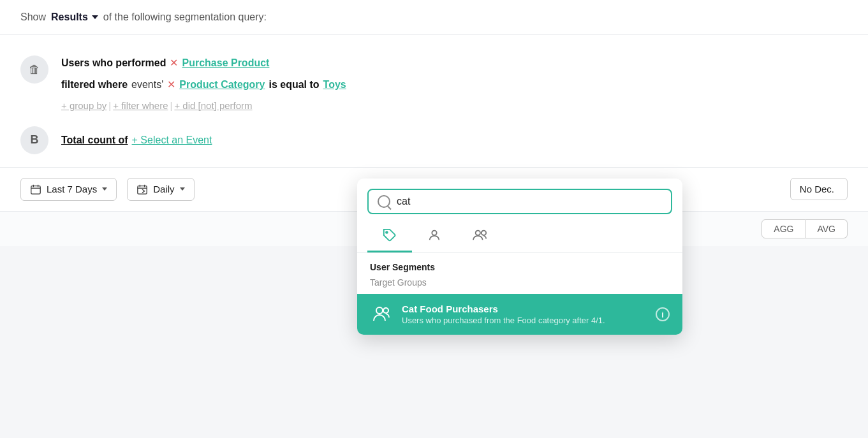  What do you see at coordinates (434, 18) in the screenshot?
I see `top-bar: Show Results of the following segmentati…` at bounding box center [434, 18].